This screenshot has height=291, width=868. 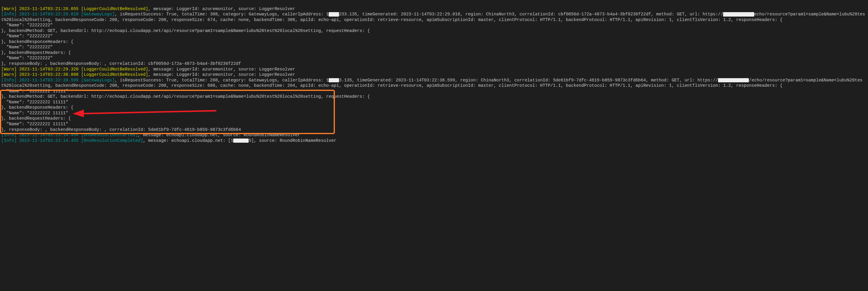 I want to click on log-line: [Info] 2023-11-14T03:22:29.010 [GatewayL…, so click(x=434, y=17).